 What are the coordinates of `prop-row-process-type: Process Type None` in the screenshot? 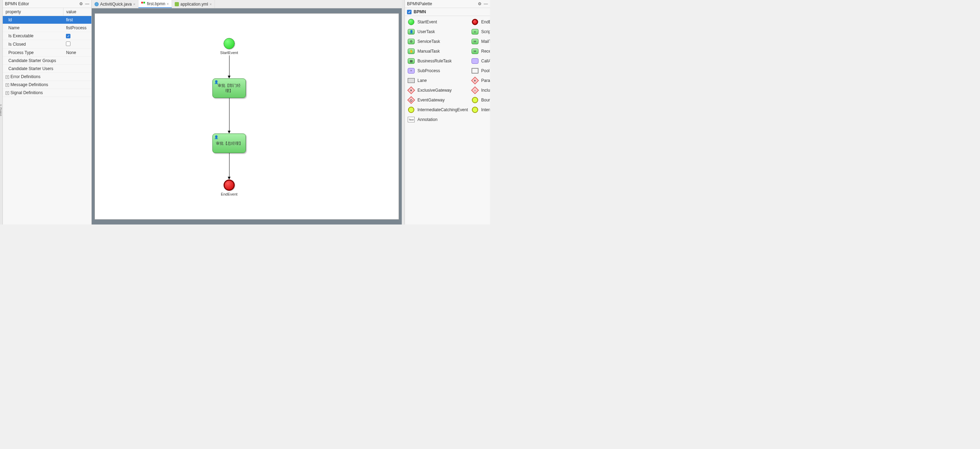 It's located at (47, 52).